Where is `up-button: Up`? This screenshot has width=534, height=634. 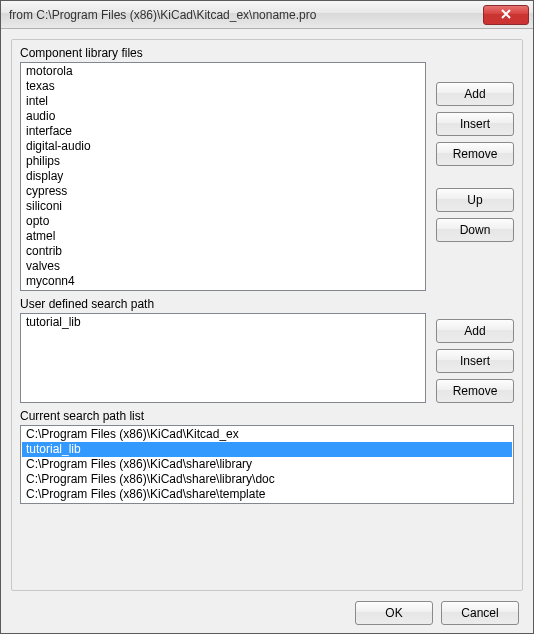 up-button: Up is located at coordinates (475, 200).